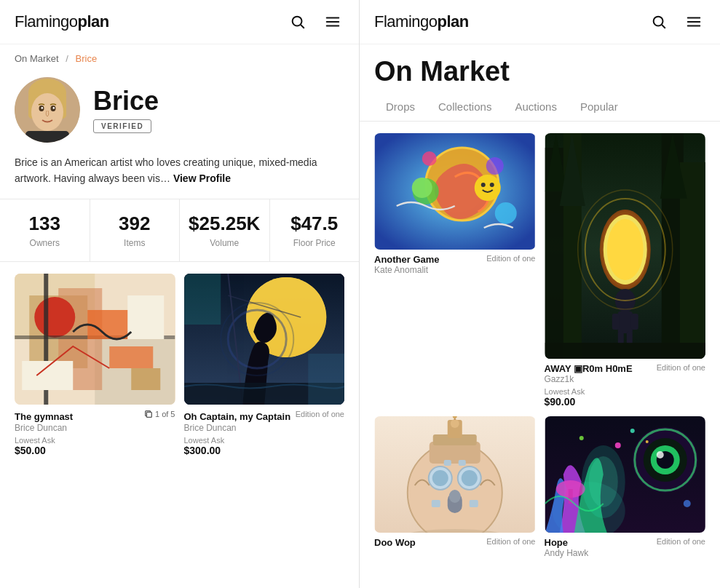 The width and height of the screenshot is (720, 588). I want to click on another-game-info: Another Game Kate Anomalit Edition of on…, so click(455, 265).